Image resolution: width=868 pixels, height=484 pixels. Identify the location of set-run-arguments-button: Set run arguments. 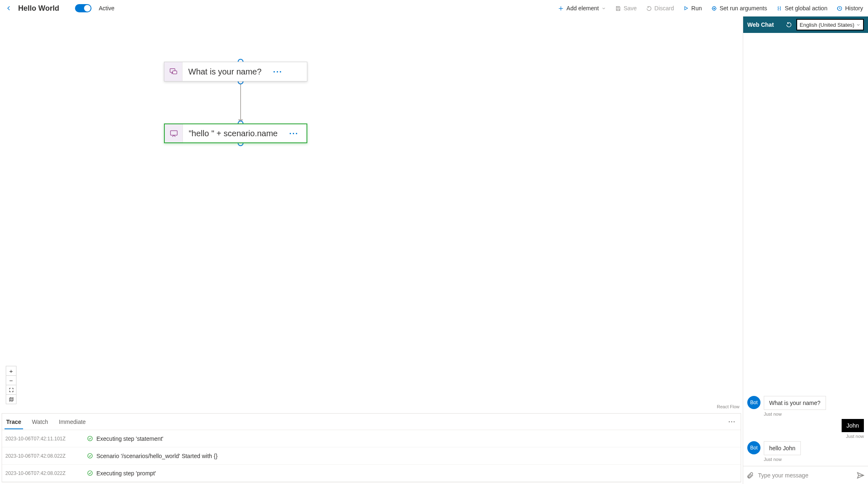
(739, 8).